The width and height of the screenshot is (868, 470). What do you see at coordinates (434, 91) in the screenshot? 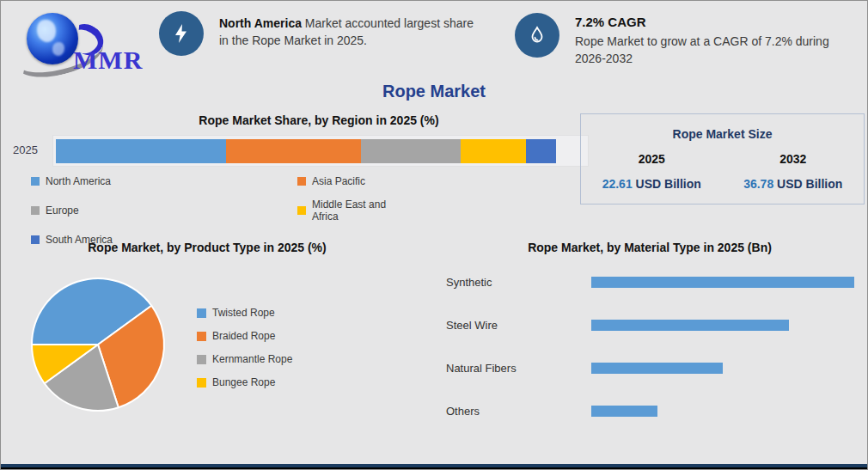
I see `page-title: Rope Market` at bounding box center [434, 91].